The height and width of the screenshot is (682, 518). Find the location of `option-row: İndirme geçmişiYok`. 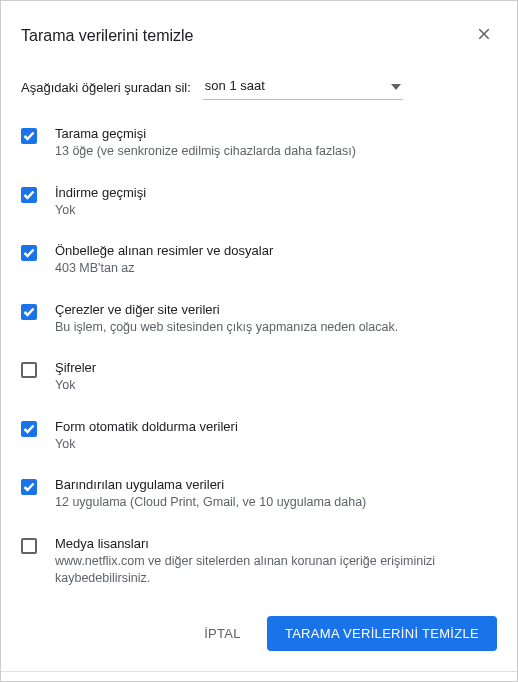

option-row: İndirme geçmişiYok is located at coordinates (259, 204).